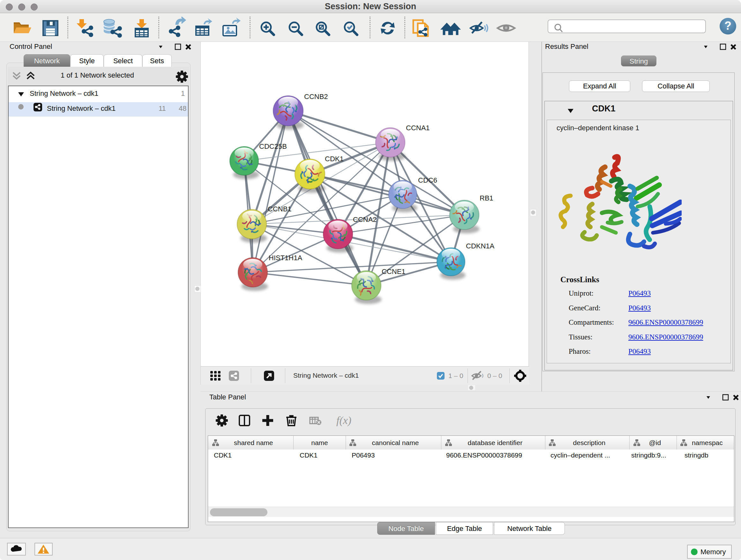 This screenshot has height=560, width=741. What do you see at coordinates (273, 146) in the screenshot?
I see `svg-text: CDC25B` at bounding box center [273, 146].